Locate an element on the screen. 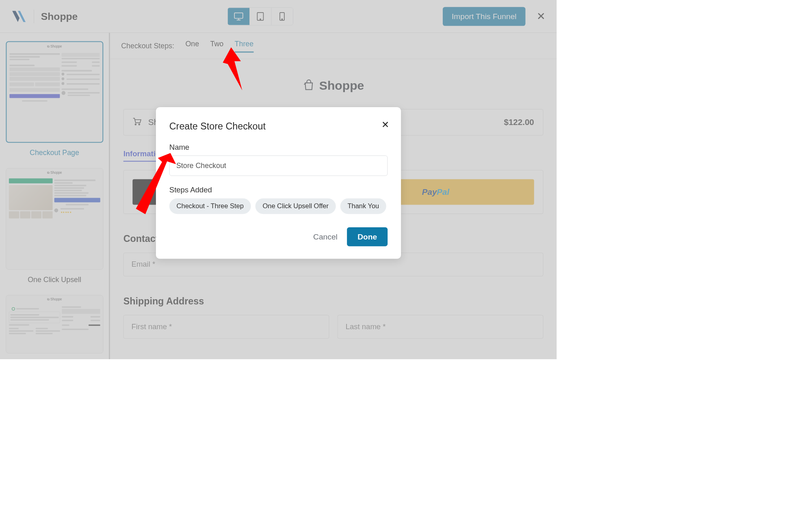 The height and width of the screenshot is (524, 812). cancel-button: Cancel is located at coordinates (325, 237).